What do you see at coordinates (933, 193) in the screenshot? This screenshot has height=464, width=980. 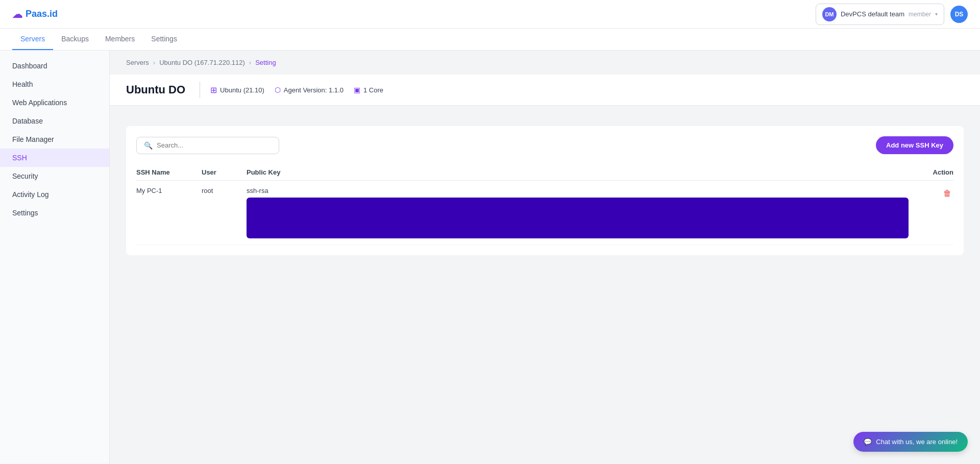 I see `cell-action: 🗑` at bounding box center [933, 193].